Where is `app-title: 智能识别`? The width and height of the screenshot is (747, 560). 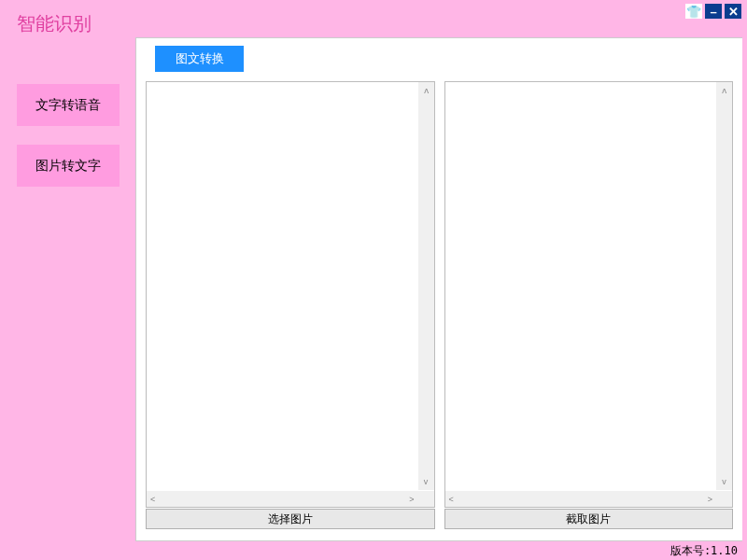
app-title: 智能识别 is located at coordinates (54, 24).